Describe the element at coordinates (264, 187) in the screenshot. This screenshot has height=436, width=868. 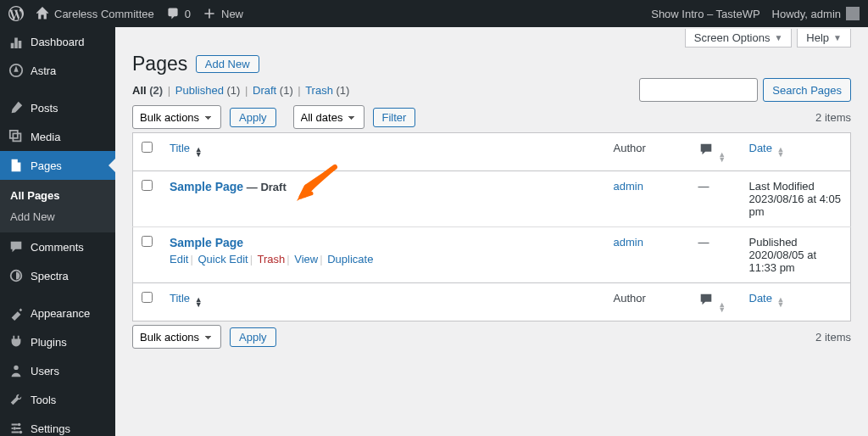
I see `post-state: — Draft` at that location.